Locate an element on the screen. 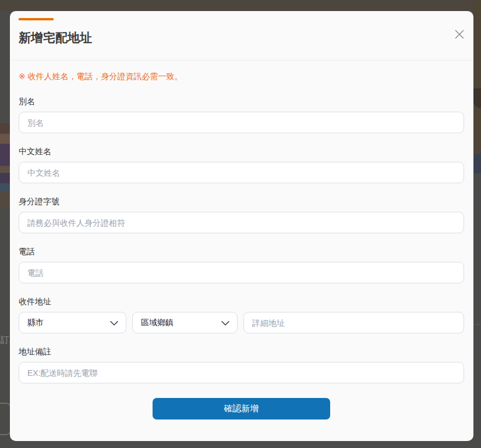 Image resolution: width=481 pixels, height=448 pixels. modal-header: 新增宅配地址 is located at coordinates (242, 36).